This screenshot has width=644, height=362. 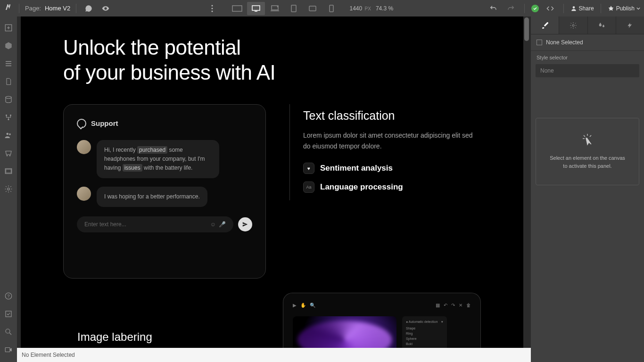 What do you see at coordinates (213, 224) in the screenshot?
I see `emoji-icon: ☺` at bounding box center [213, 224].